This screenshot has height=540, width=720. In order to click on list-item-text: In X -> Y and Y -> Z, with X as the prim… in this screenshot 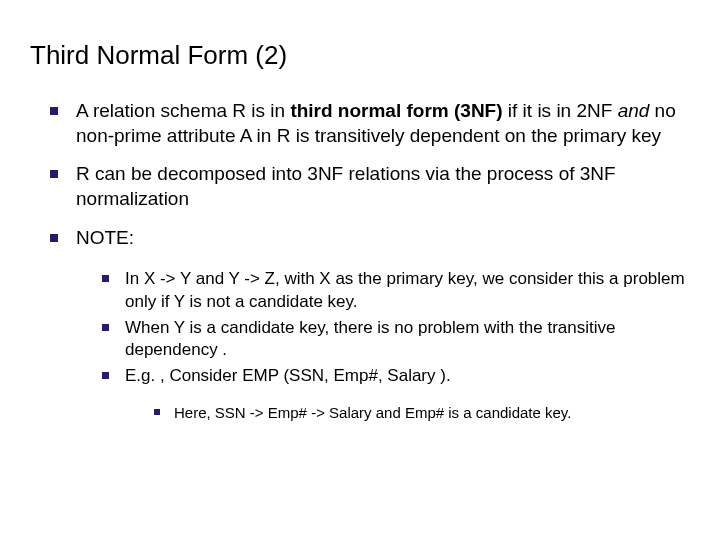, I will do `click(408, 290)`.